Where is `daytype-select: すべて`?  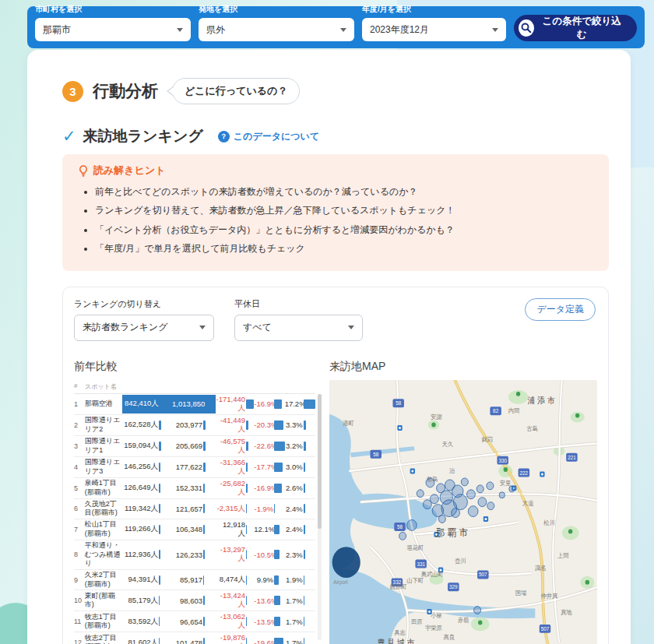
daytype-select: すべて is located at coordinates (299, 328).